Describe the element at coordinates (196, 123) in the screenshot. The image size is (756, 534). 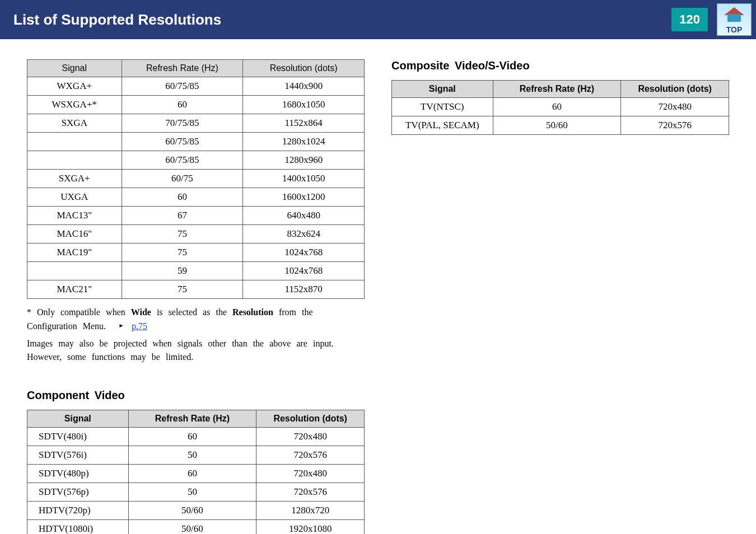
I see `table-row: SXGA70/75/851152x864` at that location.